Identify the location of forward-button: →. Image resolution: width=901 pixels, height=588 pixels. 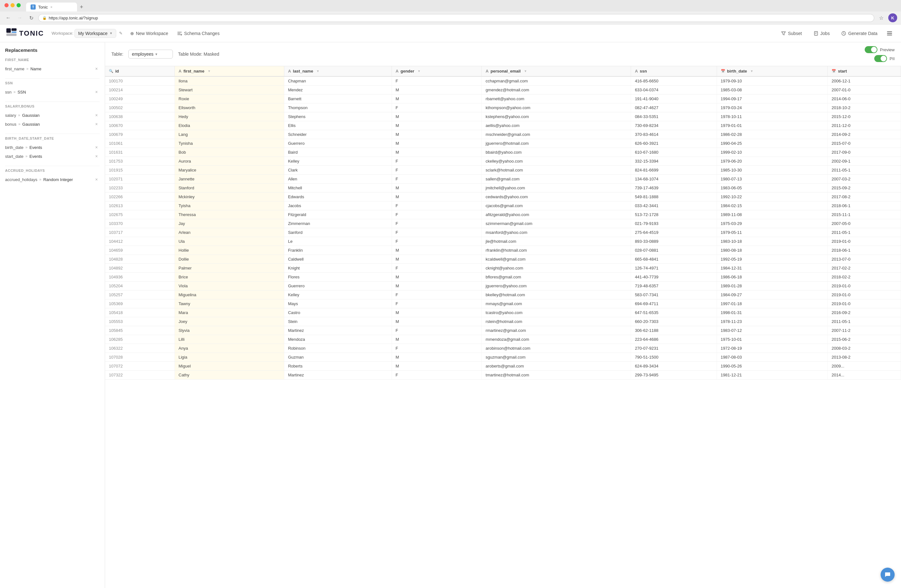
(20, 18).